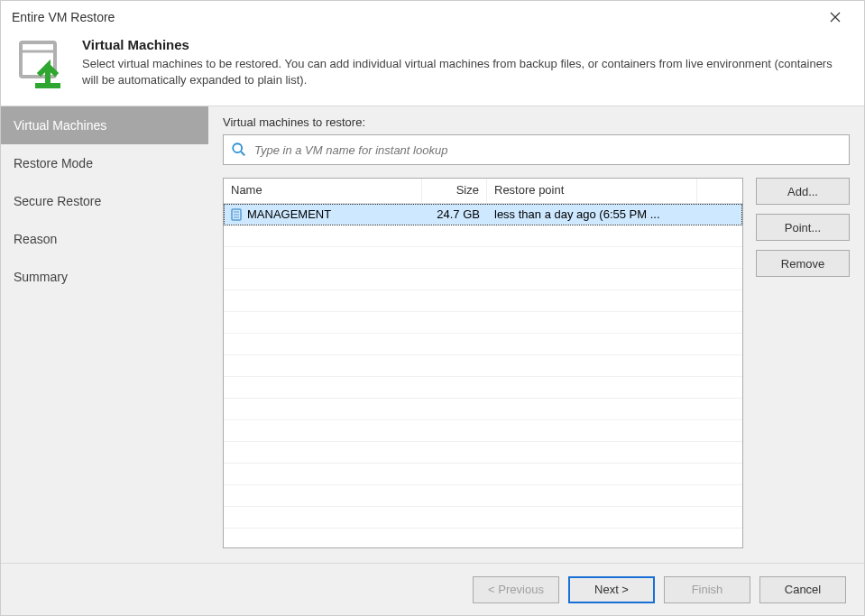  Describe the element at coordinates (455, 215) in the screenshot. I see `cell-size: 24.7 GB` at that location.